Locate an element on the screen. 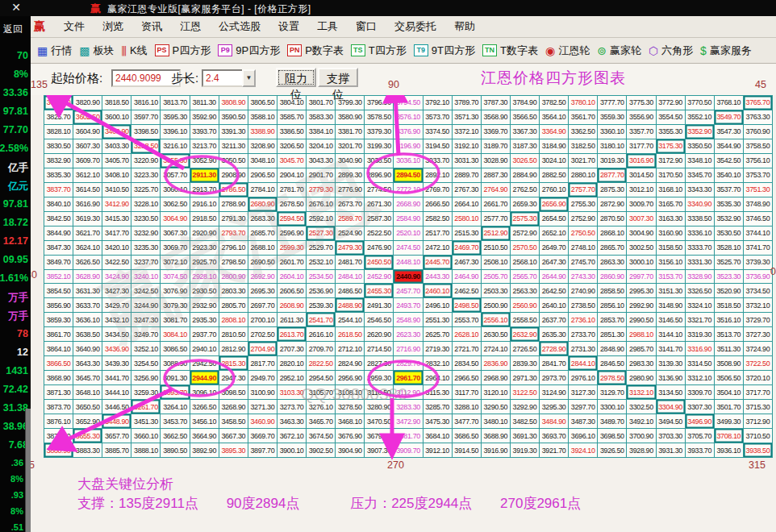 The width and height of the screenshot is (776, 532). menu-item-交易委托: 交易委托 is located at coordinates (415, 27).